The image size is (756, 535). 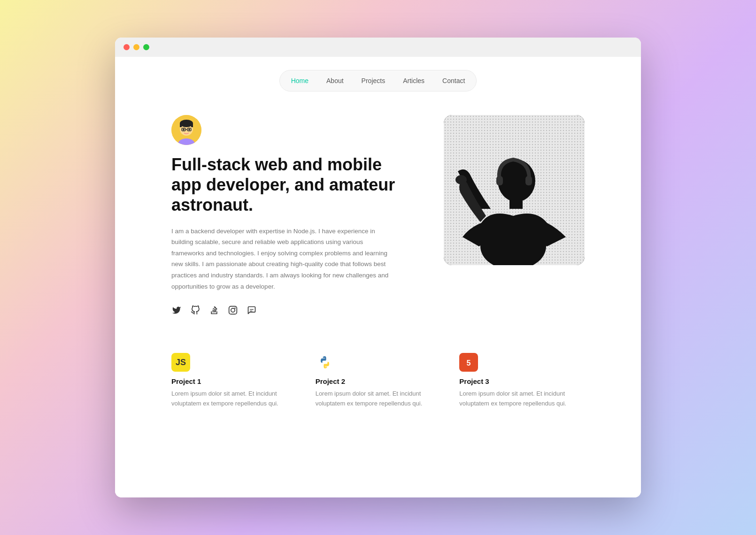 What do you see at coordinates (374, 81) in the screenshot?
I see `nav-item-projects: Projects` at bounding box center [374, 81].